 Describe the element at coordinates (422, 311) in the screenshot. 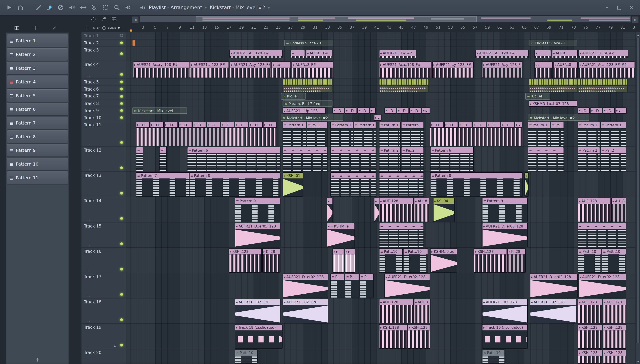

I see `clip-auf-128: ▸AUF..128` at that location.